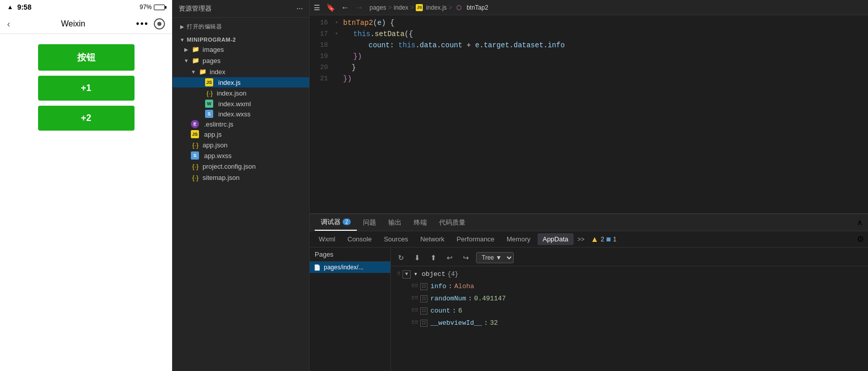 Image resolution: width=868 pixels, height=371 pixels. I want to click on project-root: ▼ MINIPROGRAM-2, so click(241, 40).